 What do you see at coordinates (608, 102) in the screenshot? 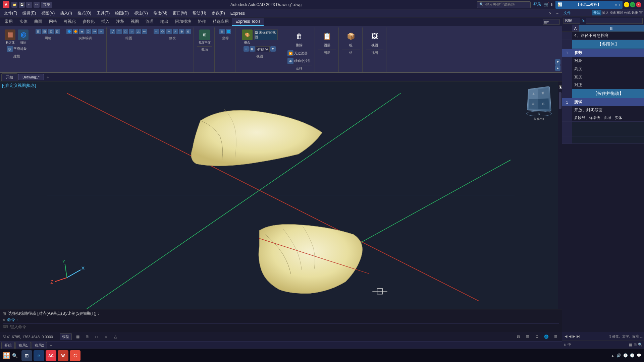
I see `ss-row-test-b: 测试` at bounding box center [608, 102].